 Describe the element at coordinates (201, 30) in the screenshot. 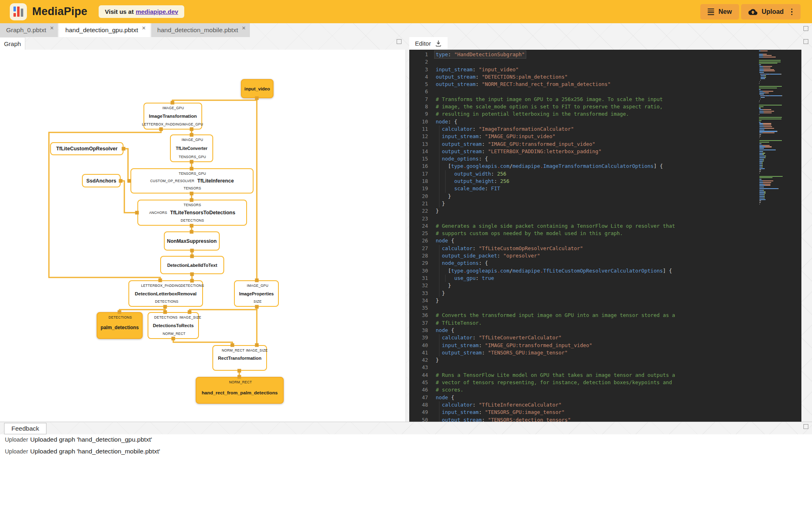

I see `file-tab: hand_detection_mobile.pbtxt✕` at that location.